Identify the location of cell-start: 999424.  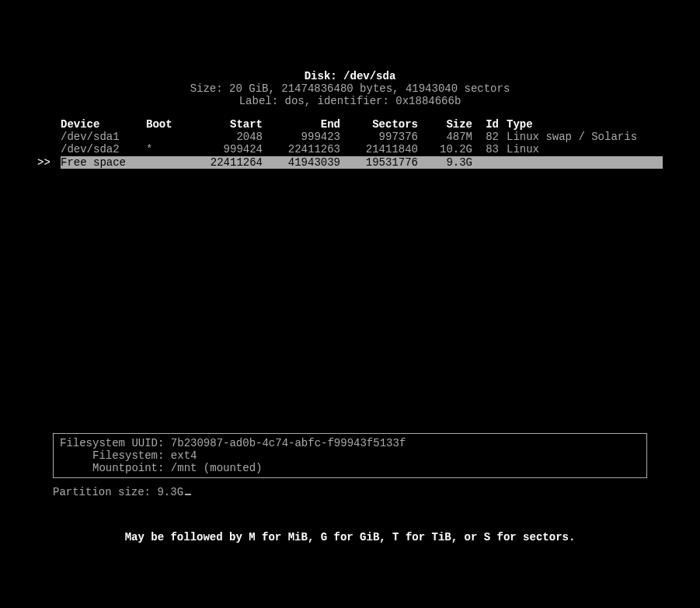
(224, 149).